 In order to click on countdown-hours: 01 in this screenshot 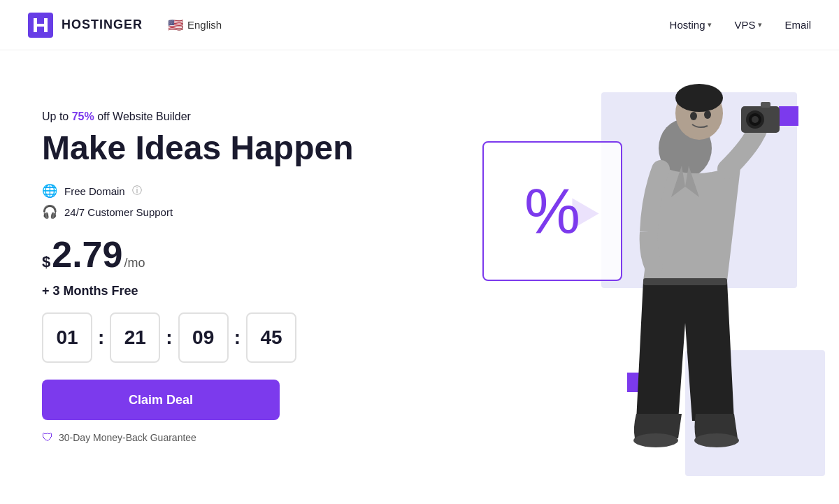, I will do `click(67, 338)`.